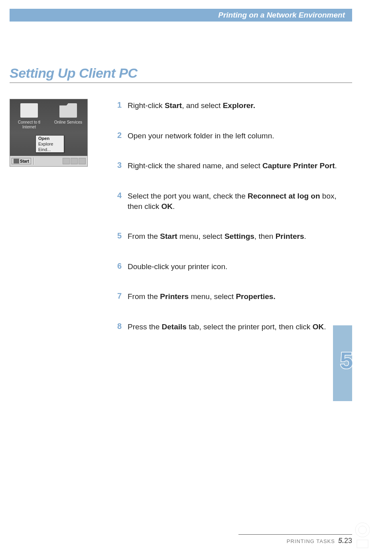  I want to click on step-number: 3, so click(122, 165).